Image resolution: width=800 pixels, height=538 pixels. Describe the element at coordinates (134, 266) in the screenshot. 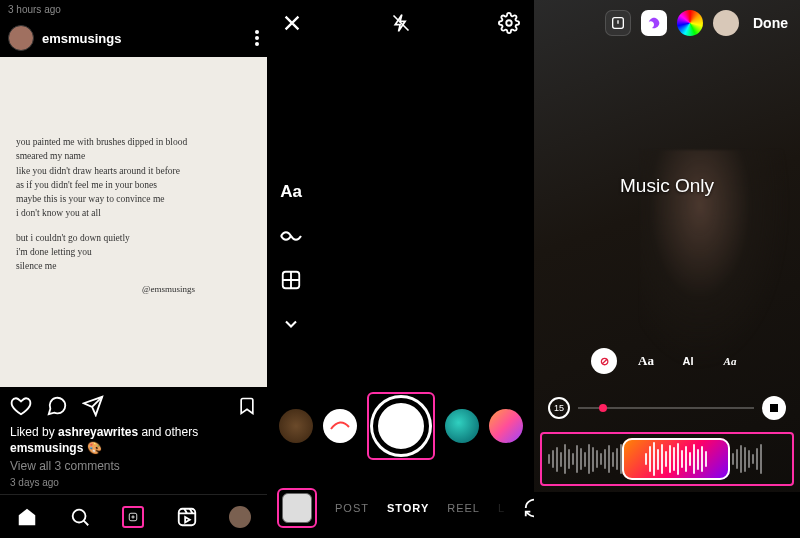

I see `poem-line: silence me` at that location.